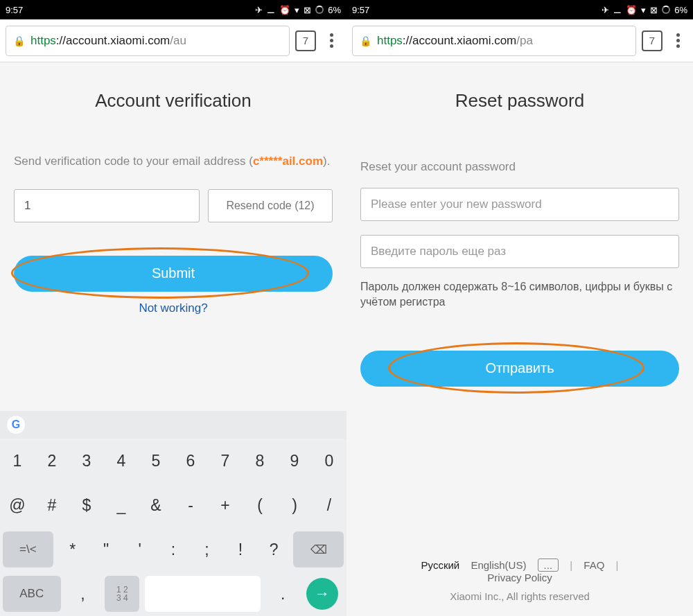 The height and width of the screenshot is (616, 693). Describe the element at coordinates (73, 549) in the screenshot. I see `key-star: *` at that location.